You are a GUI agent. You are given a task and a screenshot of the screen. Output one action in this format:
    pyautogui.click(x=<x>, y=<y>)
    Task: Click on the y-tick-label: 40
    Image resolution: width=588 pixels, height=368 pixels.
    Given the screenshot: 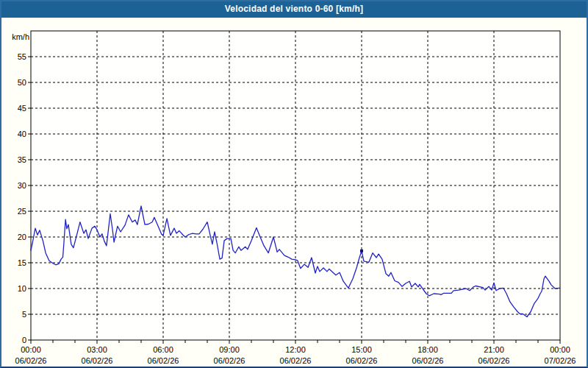 What is the action you would take?
    pyautogui.click(x=22, y=134)
    